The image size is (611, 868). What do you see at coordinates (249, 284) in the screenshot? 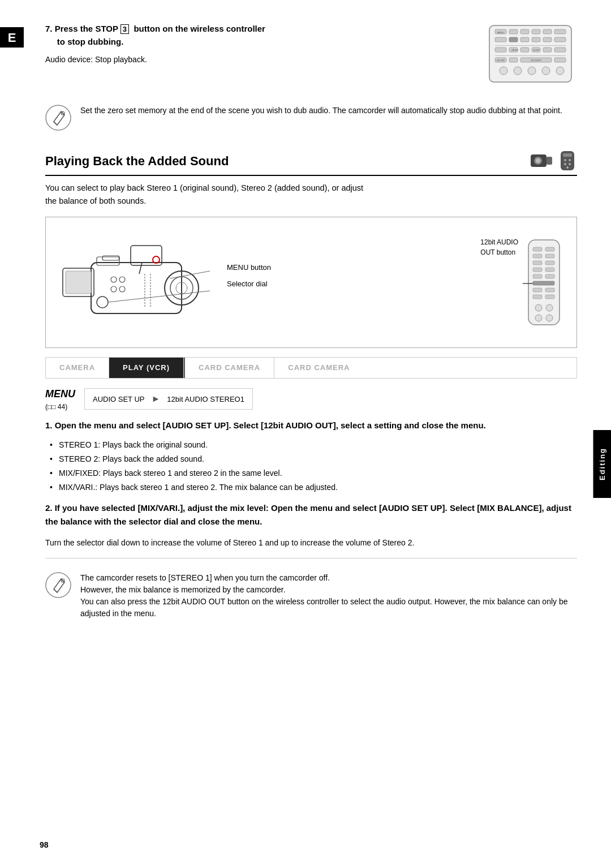
I see `selector-dial-label: Selector dial` at bounding box center [249, 284].